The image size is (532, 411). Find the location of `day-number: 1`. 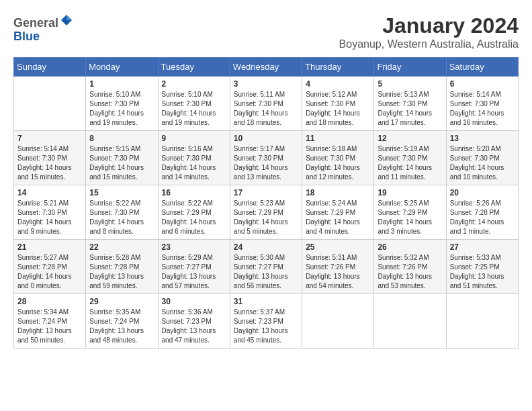

day-number: 1 is located at coordinates (122, 84).